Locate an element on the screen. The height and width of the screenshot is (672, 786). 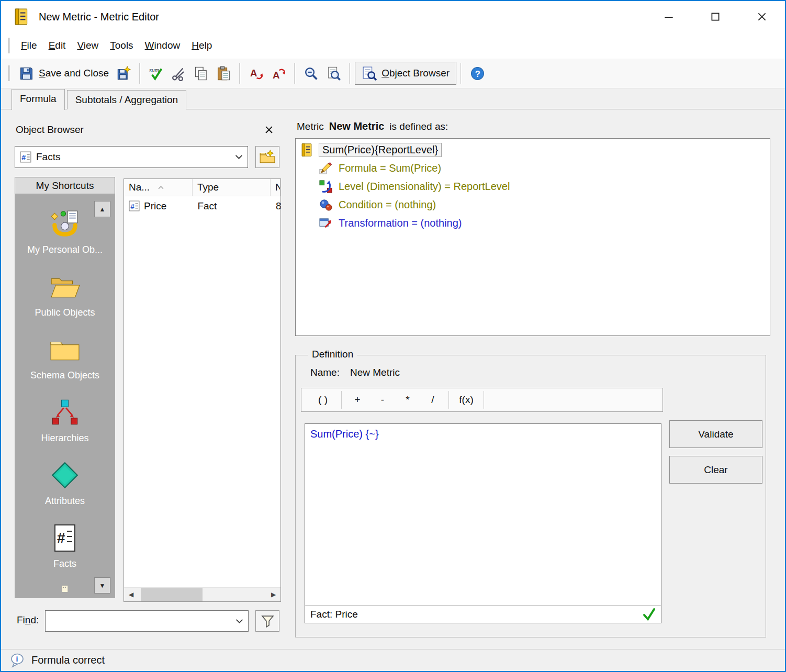
tree-item-transformation: Transformation = (nothing) is located at coordinates (544, 223).